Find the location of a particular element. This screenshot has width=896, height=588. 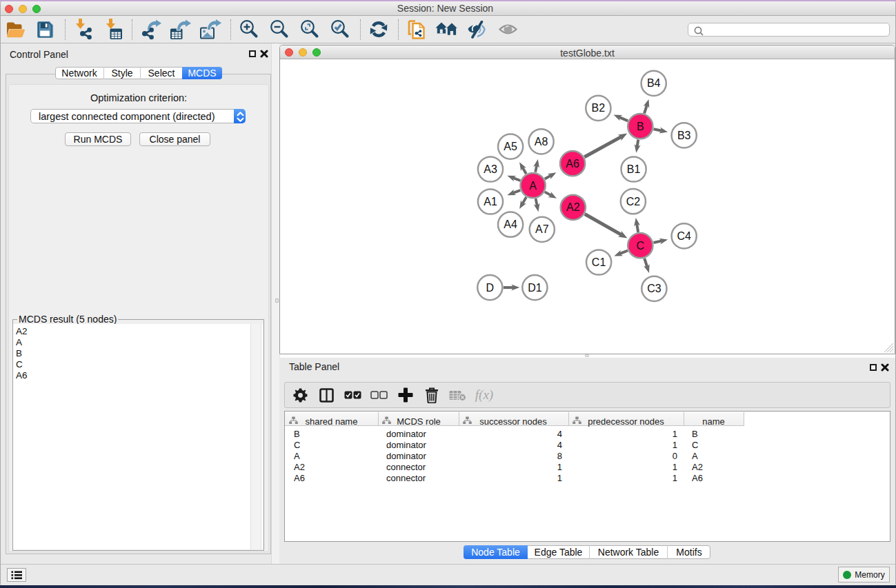

svg-text: B4 is located at coordinates (654, 83).